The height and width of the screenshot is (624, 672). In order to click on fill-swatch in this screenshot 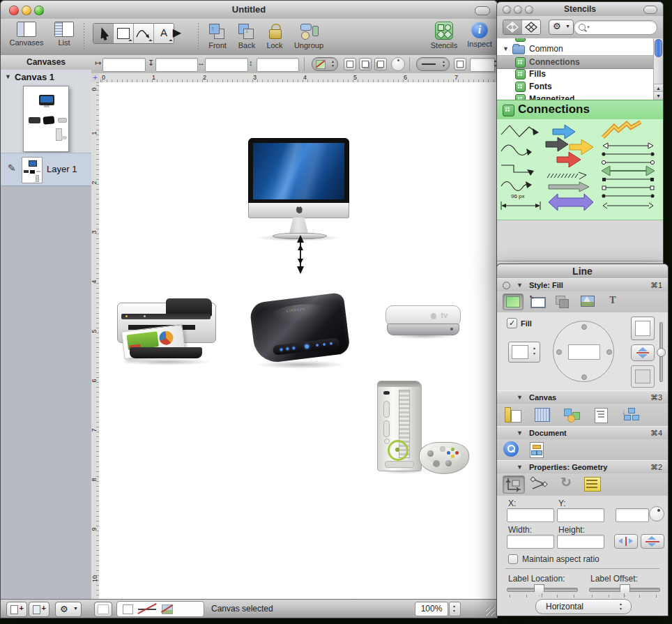, I will do `click(128, 609)`.